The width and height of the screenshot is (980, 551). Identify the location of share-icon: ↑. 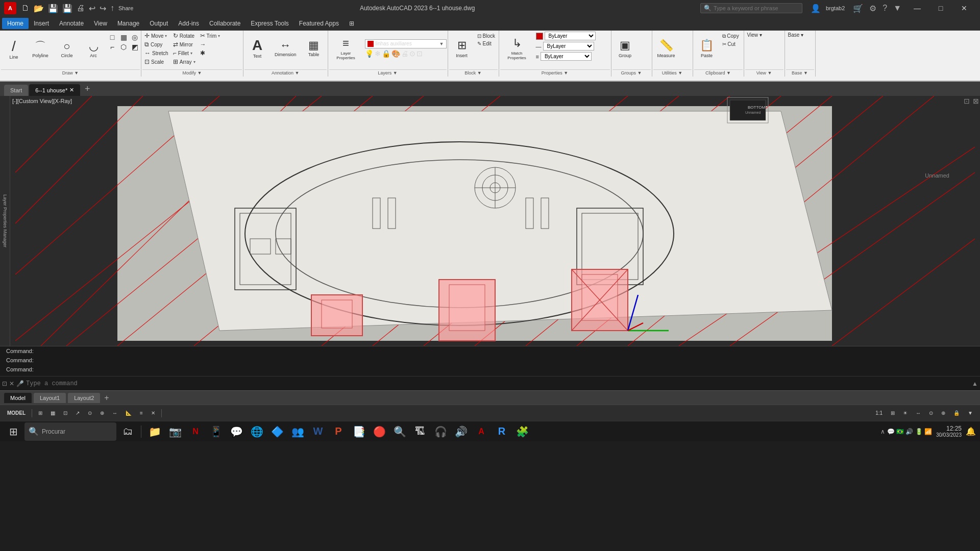
(112, 8).